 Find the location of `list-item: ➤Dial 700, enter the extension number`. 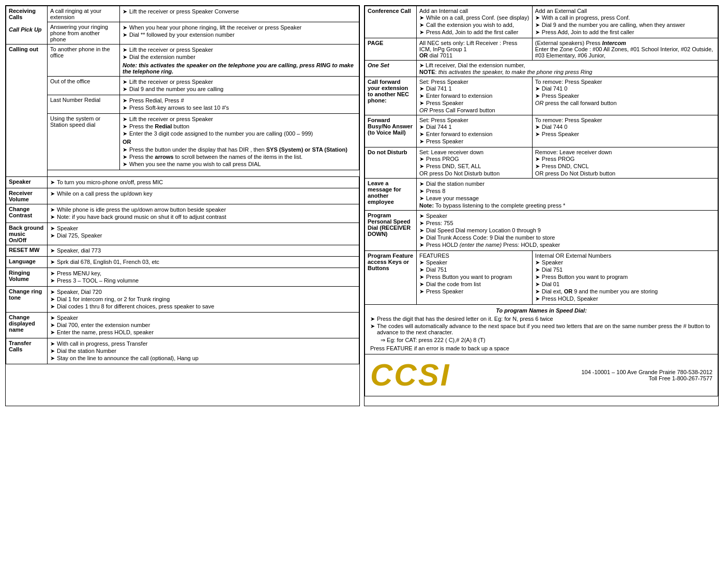

list-item: ➤Dial 700, enter the extension number is located at coordinates (203, 325).